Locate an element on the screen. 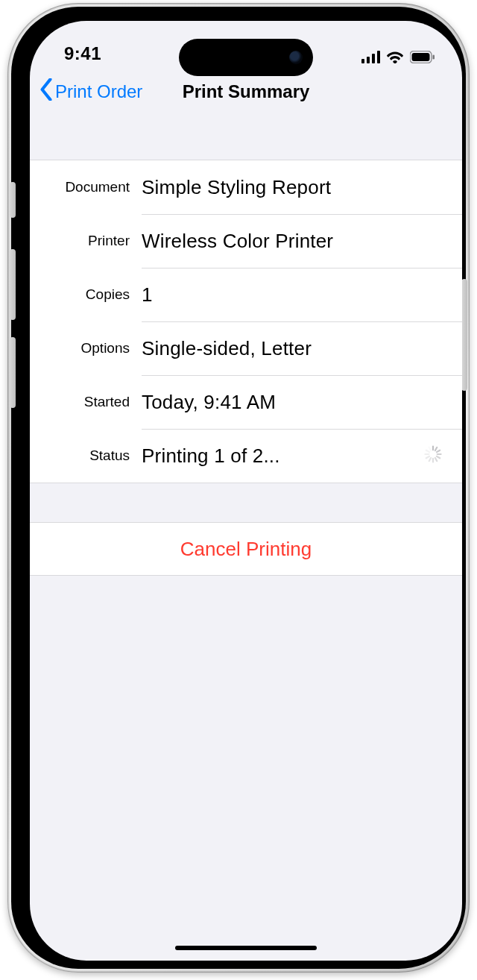 This screenshot has width=477, height=980. side-button is located at coordinates (464, 335).